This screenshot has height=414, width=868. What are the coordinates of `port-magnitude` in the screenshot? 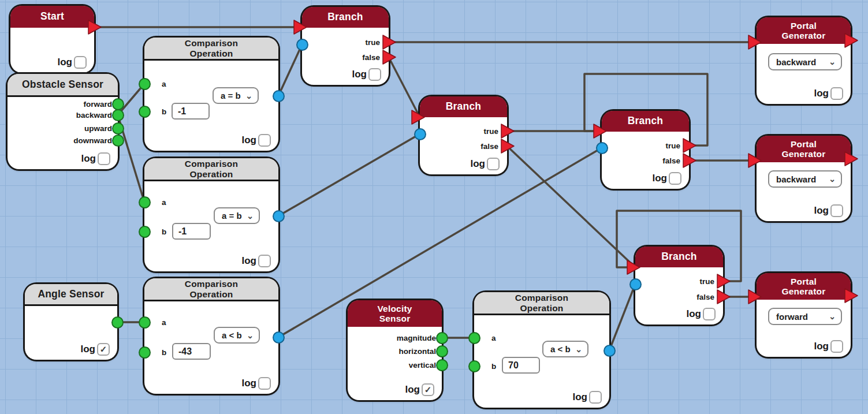 It's located at (442, 338).